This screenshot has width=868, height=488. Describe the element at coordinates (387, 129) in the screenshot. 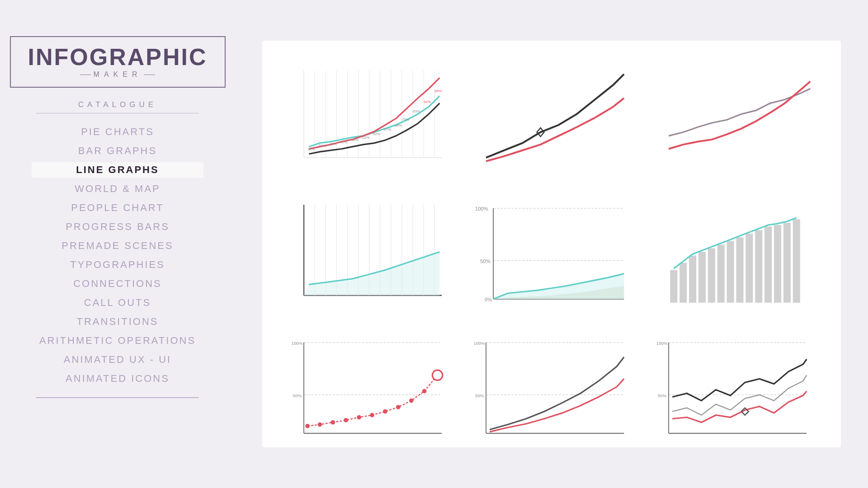

I see `svg-text: 67%` at that location.